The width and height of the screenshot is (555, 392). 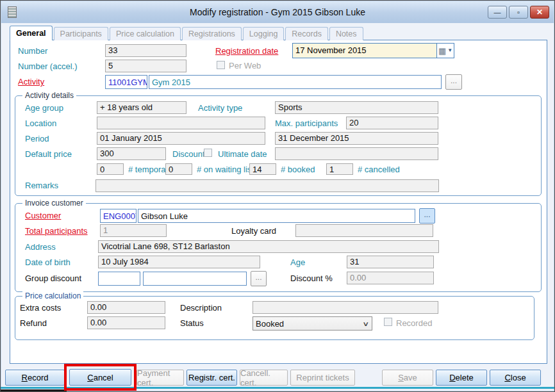 I want to click on max-participants-label: Max. participants, so click(x=306, y=123).